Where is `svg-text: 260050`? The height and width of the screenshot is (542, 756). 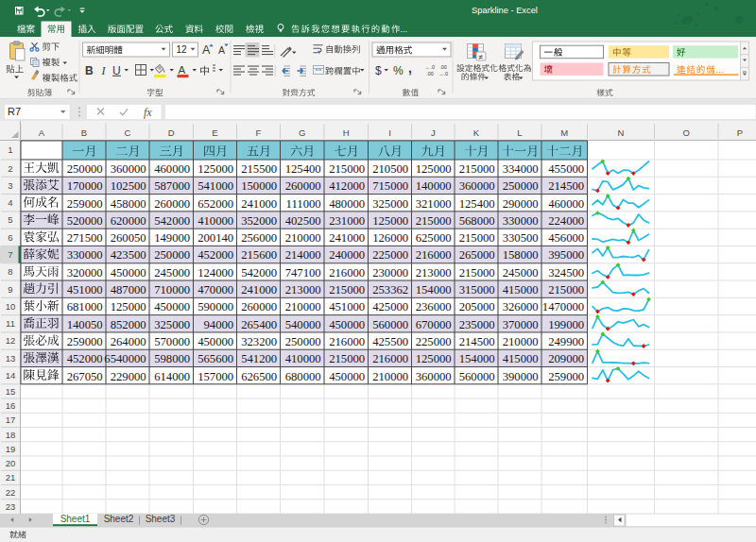 svg-text: 260050 is located at coordinates (129, 238).